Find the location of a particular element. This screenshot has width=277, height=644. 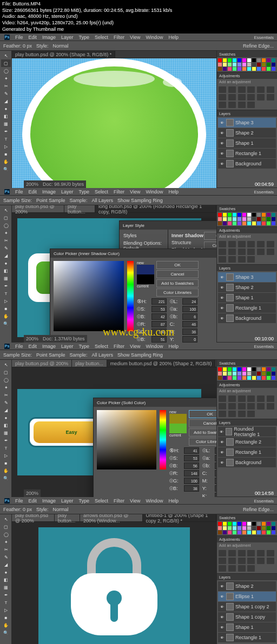

picker-cancel-button: Cancel is located at coordinates (177, 274).